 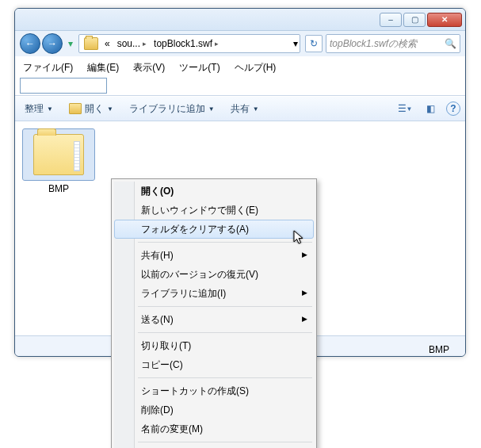 What do you see at coordinates (453, 109) in the screenshot?
I see `help-button: ?` at bounding box center [453, 109].